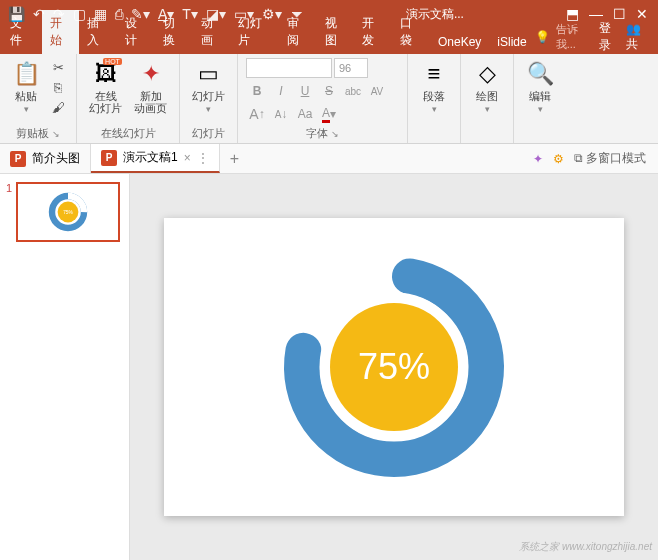  Describe the element at coordinates (38, 98) in the screenshot. I see `group-clipboard: 📋 粘贴 ▾ ✂ ⎘ 🖌 剪贴板 ↘` at that location.